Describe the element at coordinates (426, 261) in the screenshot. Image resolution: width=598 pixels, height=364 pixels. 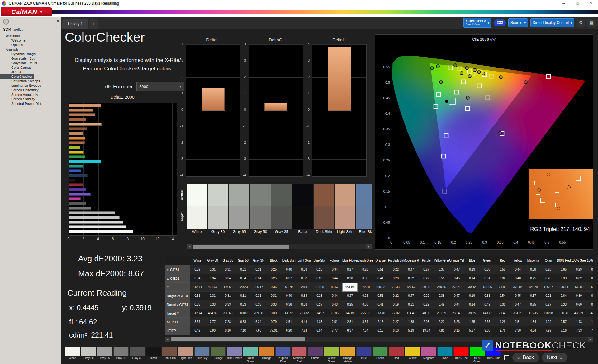
I see `column-header-purple: Purple` at that location.